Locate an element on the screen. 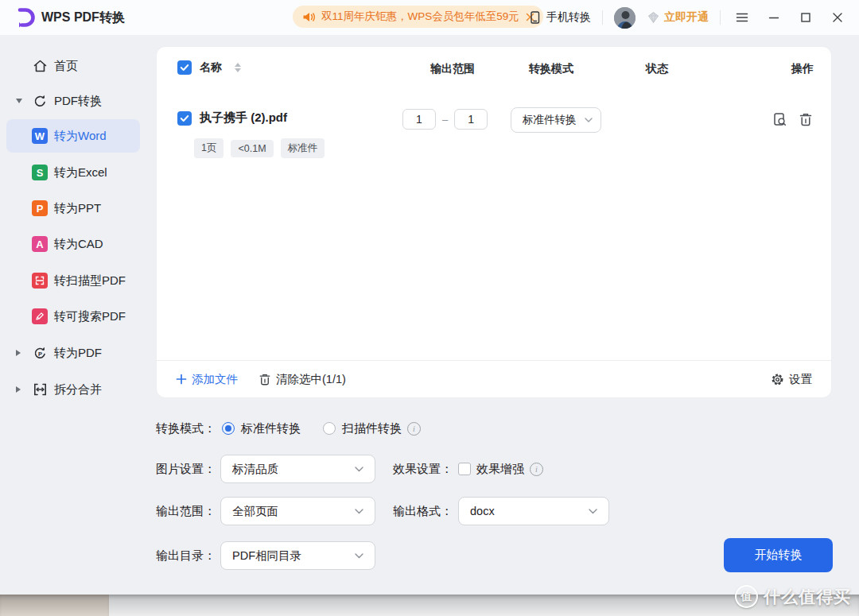  delete-row-icon is located at coordinates (806, 119).